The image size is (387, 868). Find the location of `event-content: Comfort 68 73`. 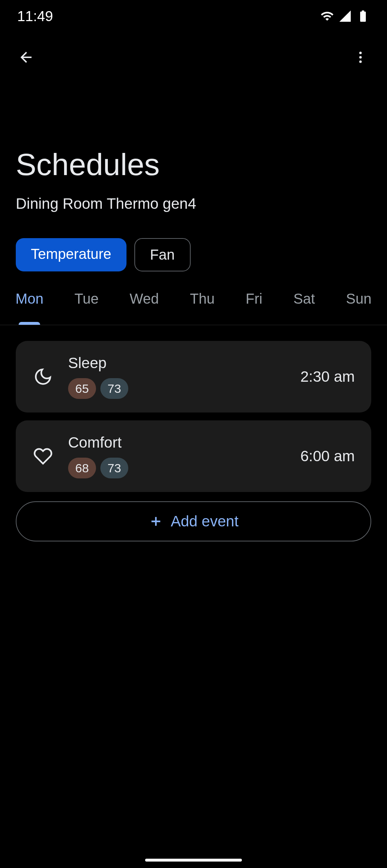

event-content: Comfort 68 73 is located at coordinates (177, 456).